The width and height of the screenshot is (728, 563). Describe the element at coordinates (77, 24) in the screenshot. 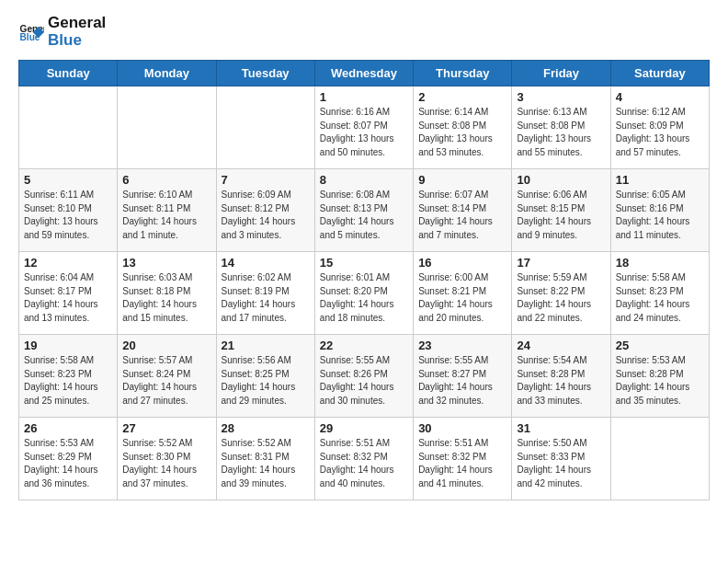

I see `logo-general: General` at that location.